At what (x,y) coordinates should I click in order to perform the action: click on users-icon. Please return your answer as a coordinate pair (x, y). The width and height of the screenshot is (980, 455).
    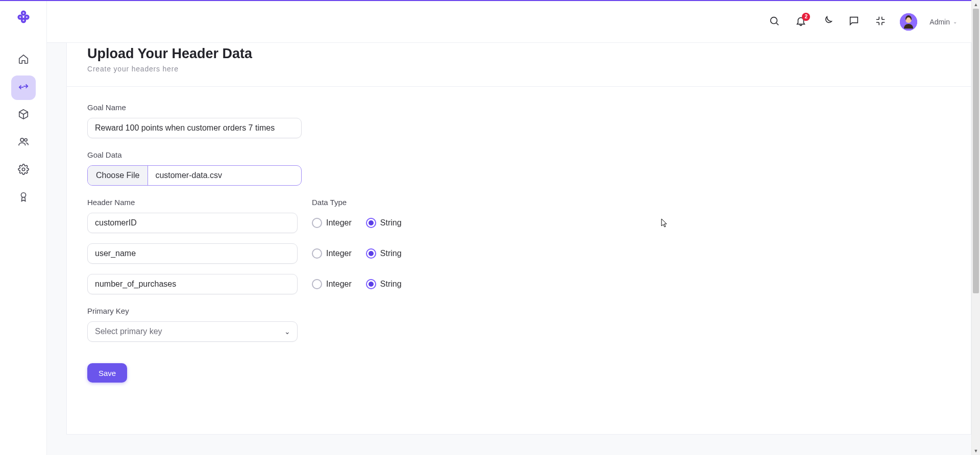
    Looking at the image, I should click on (23, 143).